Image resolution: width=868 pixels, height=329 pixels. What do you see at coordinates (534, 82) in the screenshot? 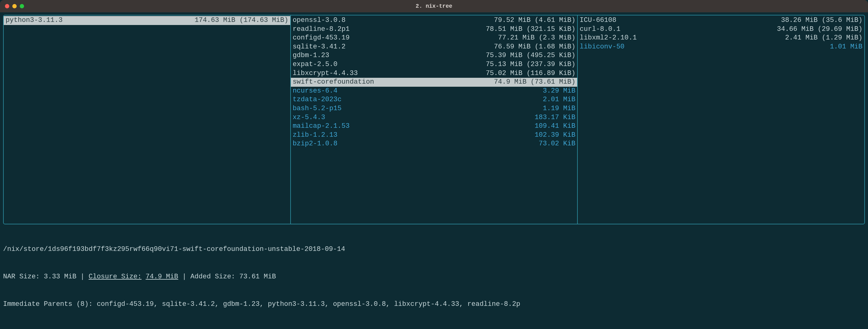
I see `package-size: 74.9 MiB (73.61 MiB)` at bounding box center [534, 82].